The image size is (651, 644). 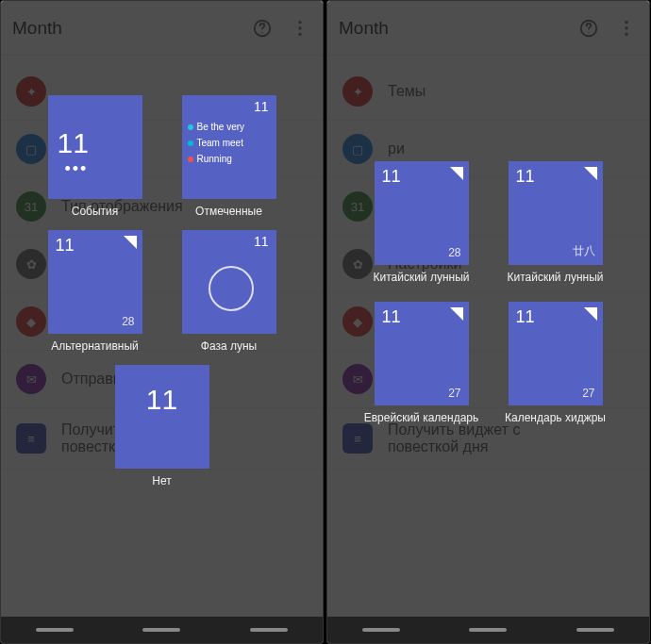 What do you see at coordinates (556, 364) in the screenshot?
I see `option-hijri: 11 27 Календарь хиджры` at bounding box center [556, 364].